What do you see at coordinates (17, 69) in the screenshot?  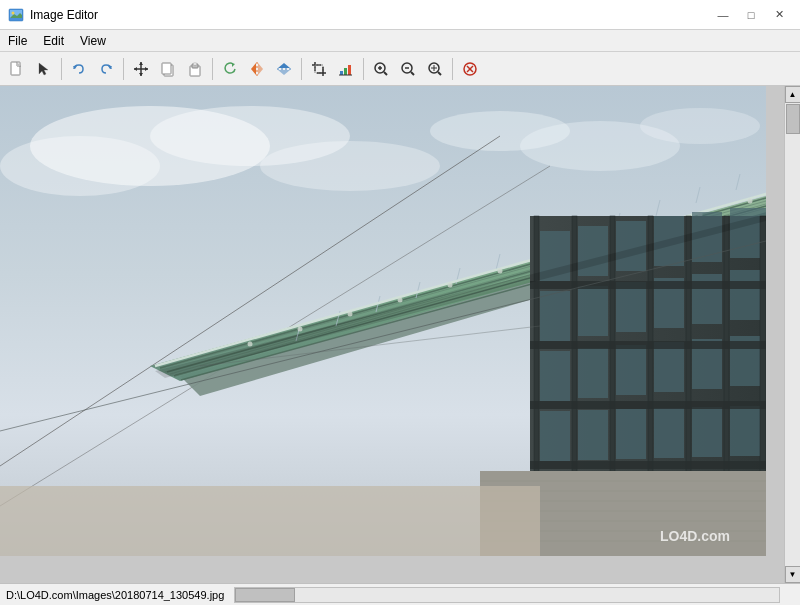 I see `new-icon` at bounding box center [17, 69].